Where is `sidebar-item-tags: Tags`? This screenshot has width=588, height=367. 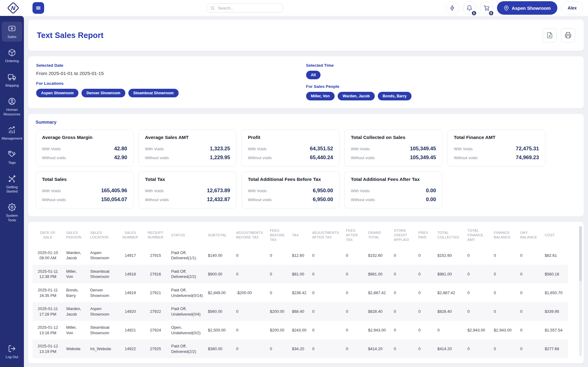 sidebar-item-tags: Tags is located at coordinates (12, 157).